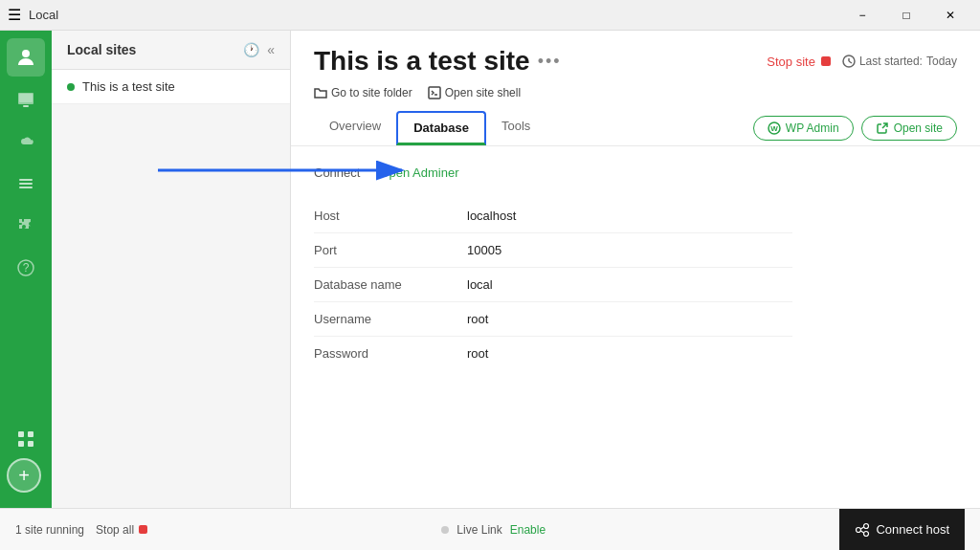 The height and width of the screenshot is (550, 980). What do you see at coordinates (553, 216) in the screenshot?
I see `db-field-host: Host localhost` at bounding box center [553, 216].